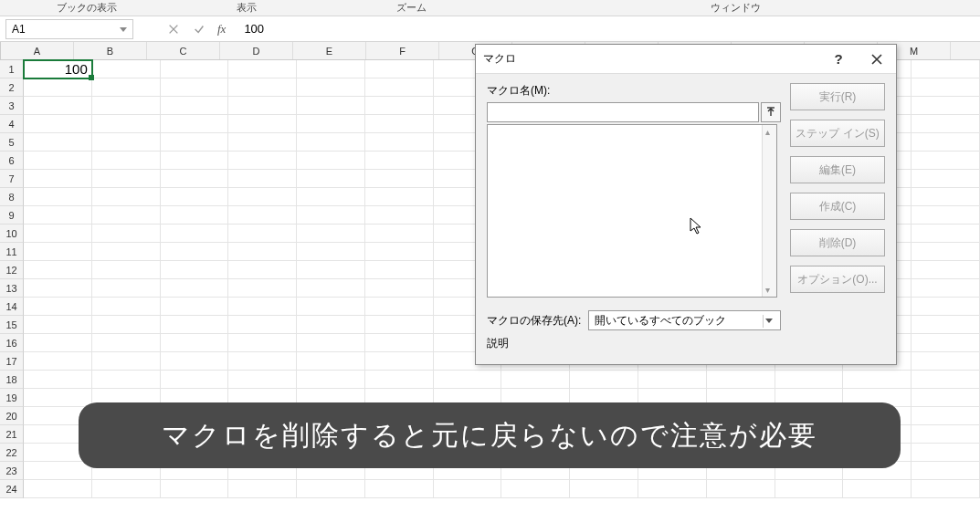  What do you see at coordinates (12, 307) in the screenshot?
I see `row-header: 14` at bounding box center [12, 307].